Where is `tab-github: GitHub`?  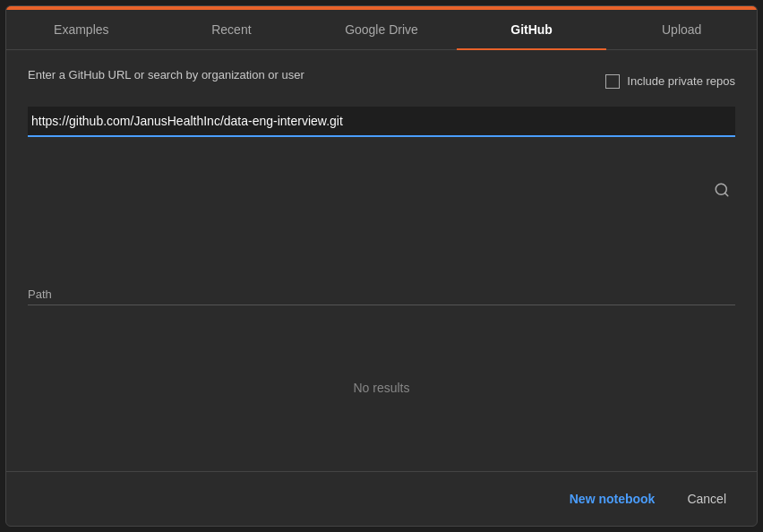
tab-github: GitHub is located at coordinates (532, 30).